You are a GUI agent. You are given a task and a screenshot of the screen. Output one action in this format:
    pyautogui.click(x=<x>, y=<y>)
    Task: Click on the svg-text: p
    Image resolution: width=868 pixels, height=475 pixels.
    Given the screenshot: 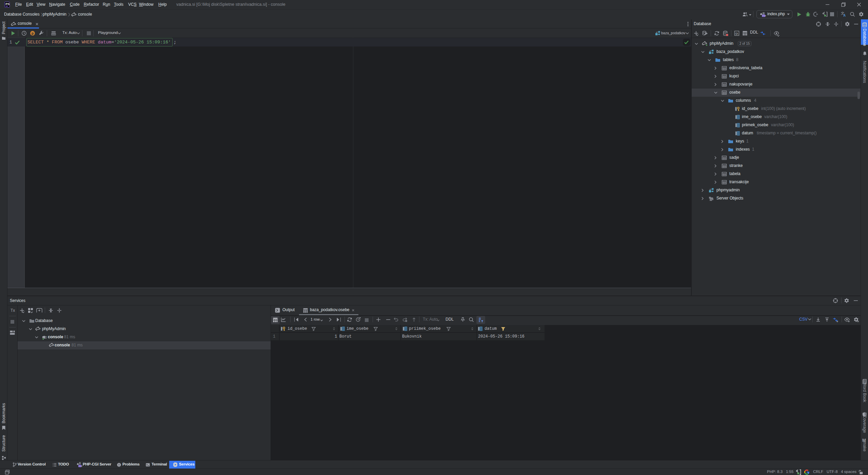 What is the action you would take?
    pyautogui.click(x=33, y=33)
    